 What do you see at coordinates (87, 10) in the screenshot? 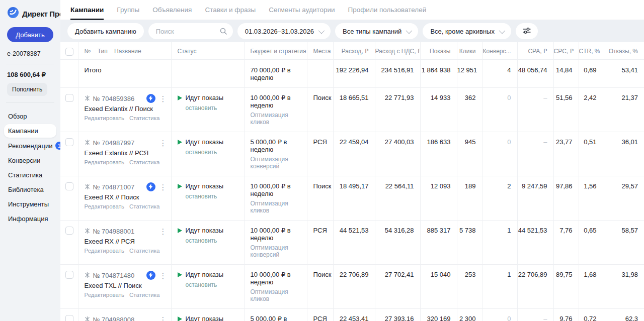
I see `tab-кампании: Кампании` at bounding box center [87, 10].